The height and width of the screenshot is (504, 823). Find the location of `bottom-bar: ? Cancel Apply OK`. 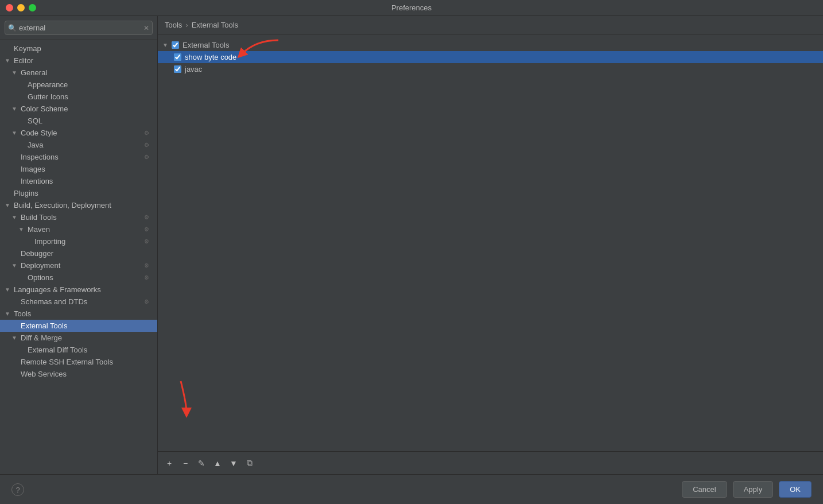

bottom-bar: ? Cancel Apply OK is located at coordinates (412, 489).